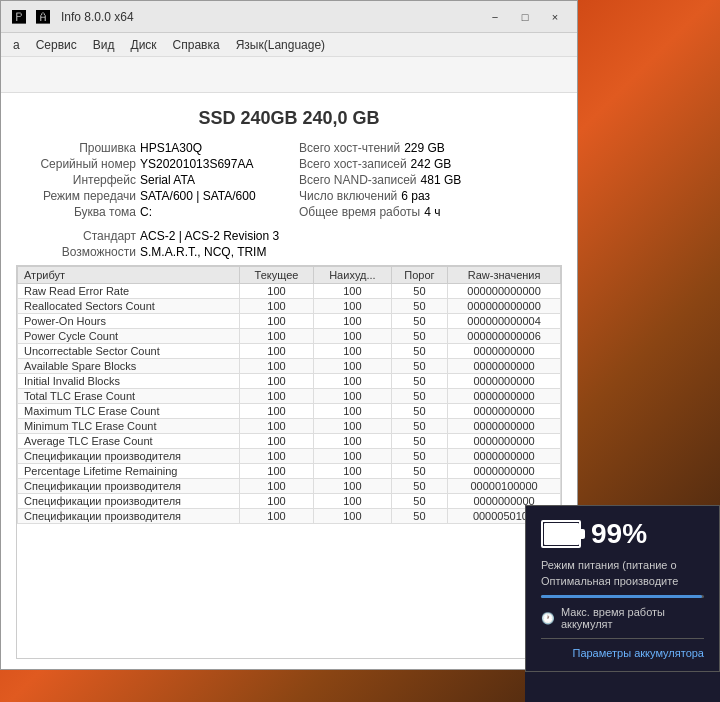  I want to click on battery-percent: 99%, so click(619, 534).